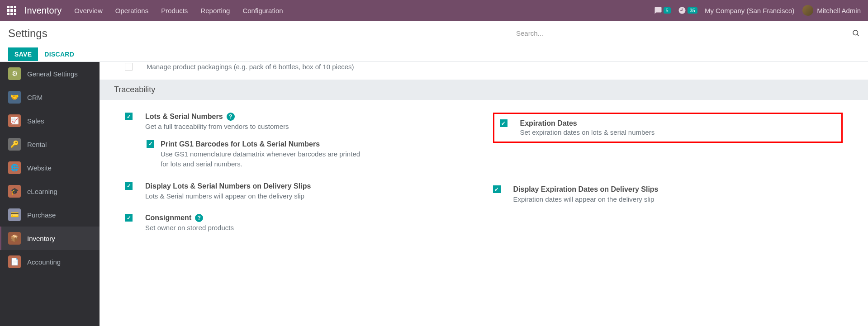 The width and height of the screenshot is (868, 326). Describe the element at coordinates (128, 67) in the screenshot. I see `product-packagings-checkbox` at that location.